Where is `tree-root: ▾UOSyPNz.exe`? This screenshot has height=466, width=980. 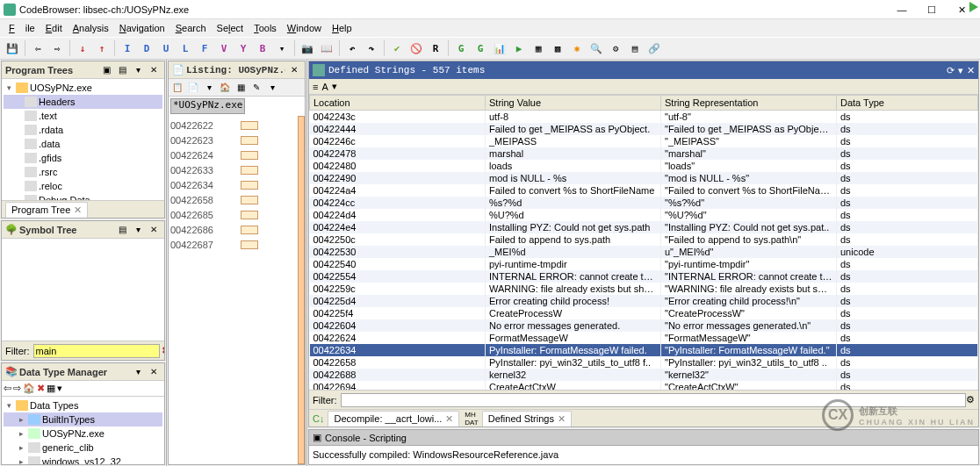
tree-root: ▾UOSyPNz.exe is located at coordinates (83, 88).